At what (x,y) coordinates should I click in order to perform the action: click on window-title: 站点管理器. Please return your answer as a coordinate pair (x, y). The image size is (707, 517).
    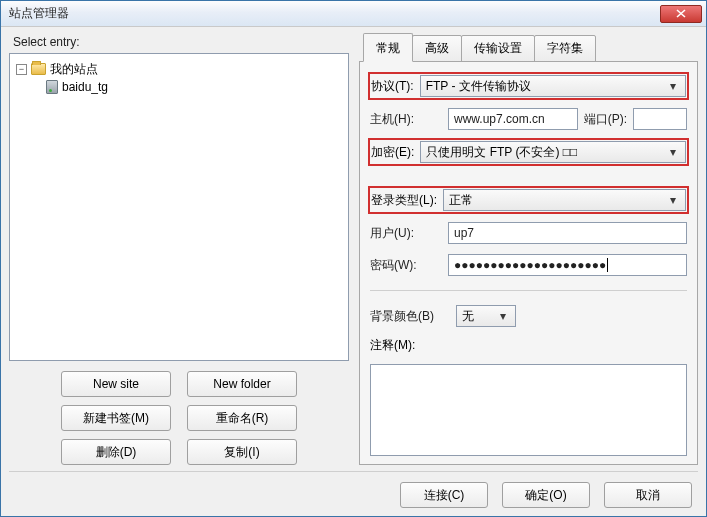
    Looking at the image, I should click on (334, 14).